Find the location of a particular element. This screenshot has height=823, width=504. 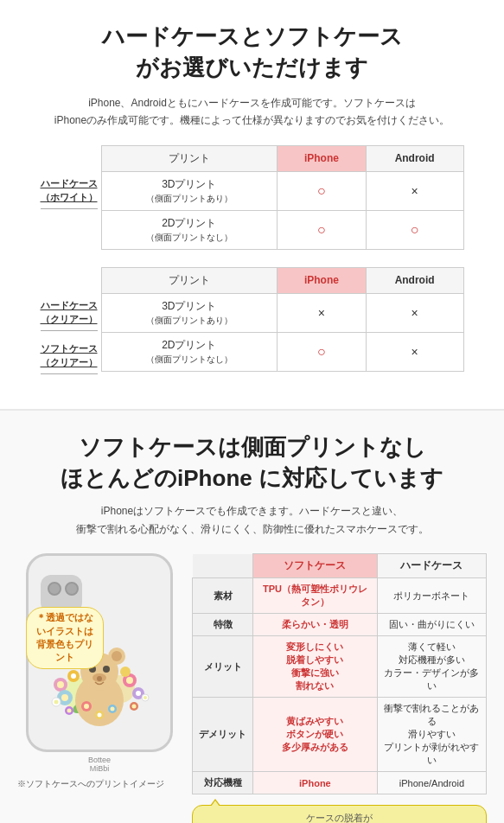

bottom-subtitle: iPhoneはソフトケースでも作成できます。ハードケースと違い、衝撃で割れる心配… is located at coordinates (252, 520).